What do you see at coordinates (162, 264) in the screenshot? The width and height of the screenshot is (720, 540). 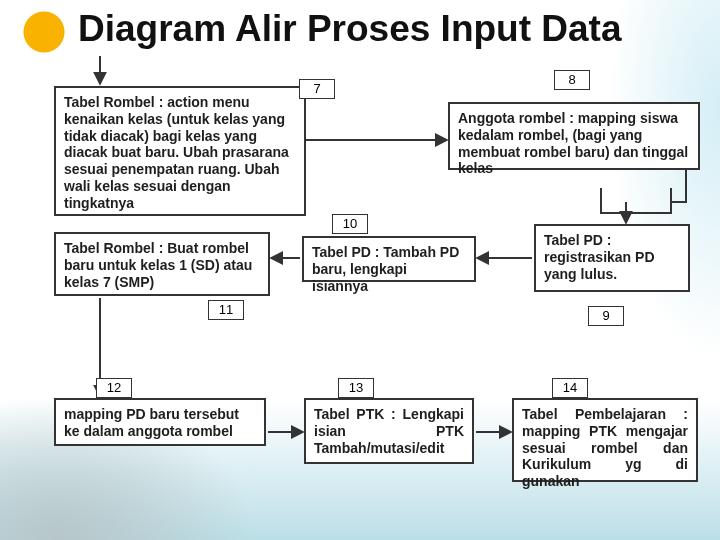 I see `node-11: Tabel Rombel : Buat rombel baru untuk ke…` at bounding box center [162, 264].